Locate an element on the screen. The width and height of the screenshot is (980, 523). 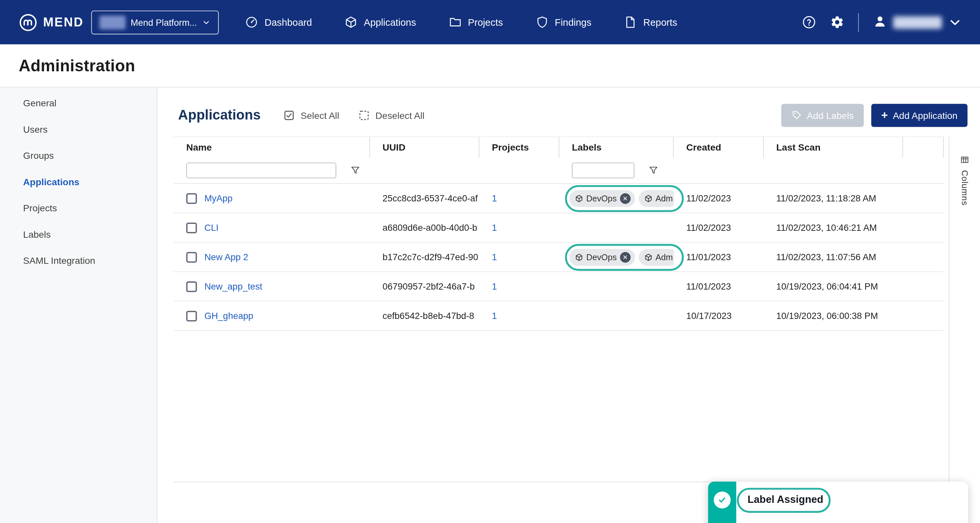
reports-icon is located at coordinates (631, 22).